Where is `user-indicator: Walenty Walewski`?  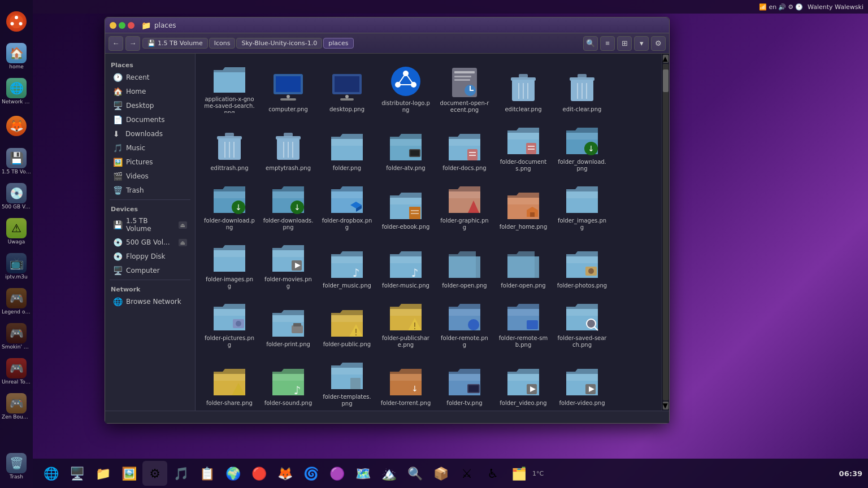 user-indicator: Walenty Walewski is located at coordinates (835, 7).